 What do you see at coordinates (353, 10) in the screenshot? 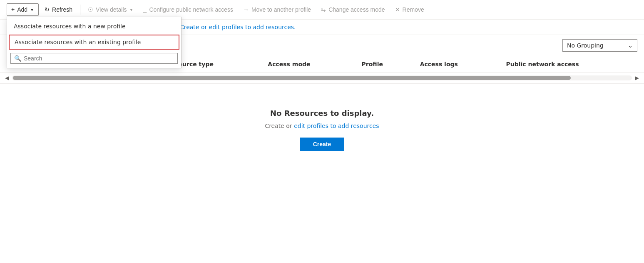
I see `change-access-button: ⇆ Change access mode` at bounding box center [353, 10].